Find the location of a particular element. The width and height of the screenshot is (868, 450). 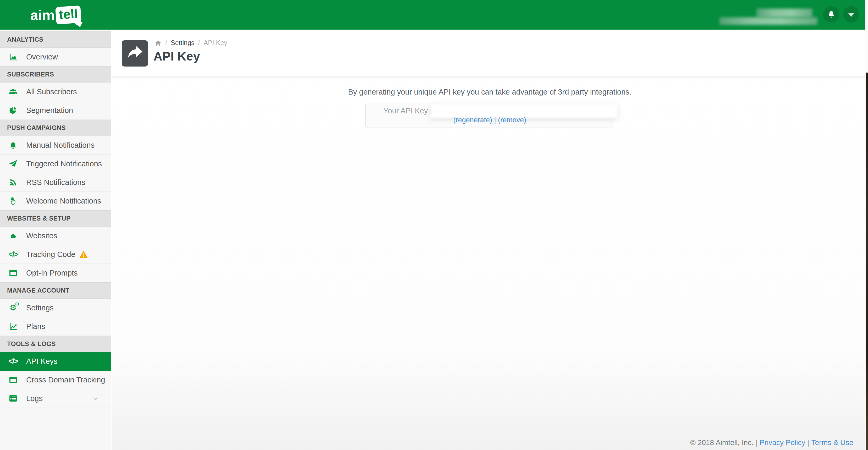

sidebar-item-label: Welcome Notifications is located at coordinates (64, 201).